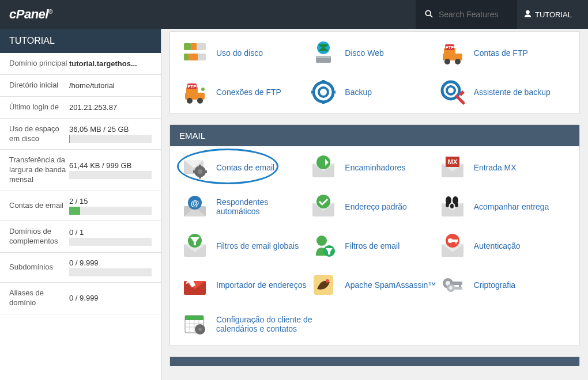  I want to click on item-global-filters: Filtros de email globais, so click(246, 246).